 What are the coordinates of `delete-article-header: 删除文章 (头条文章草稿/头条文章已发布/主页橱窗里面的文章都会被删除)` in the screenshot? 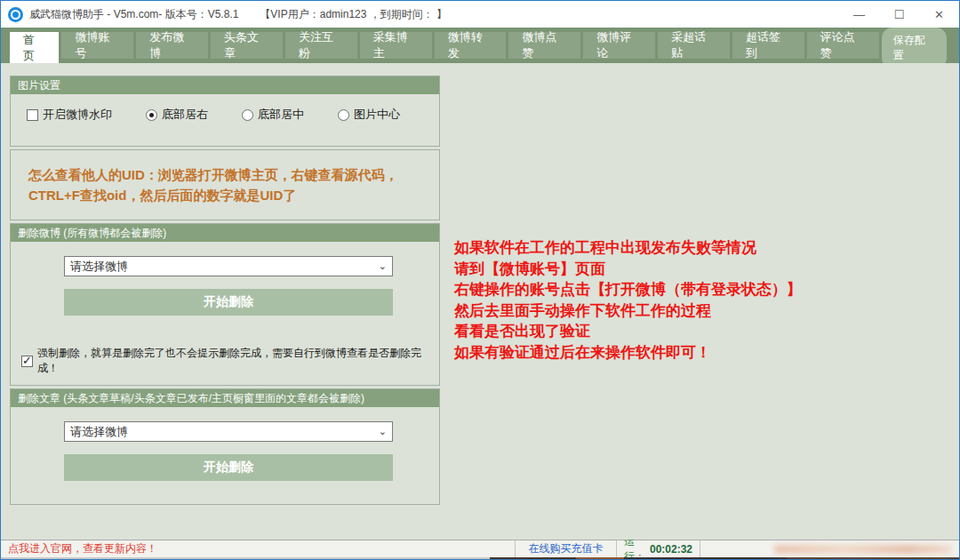 It's located at (225, 398).